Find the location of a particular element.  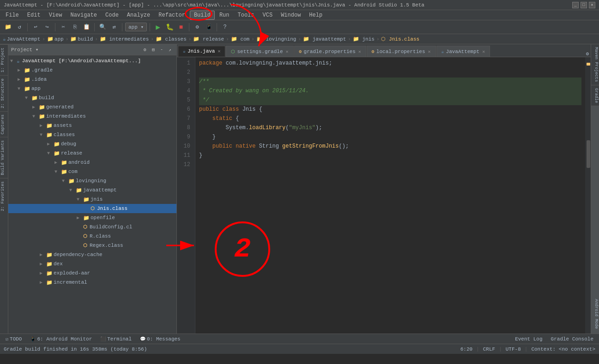

bottom-tab-terminal: ⬛ Terminal is located at coordinates (116, 339).